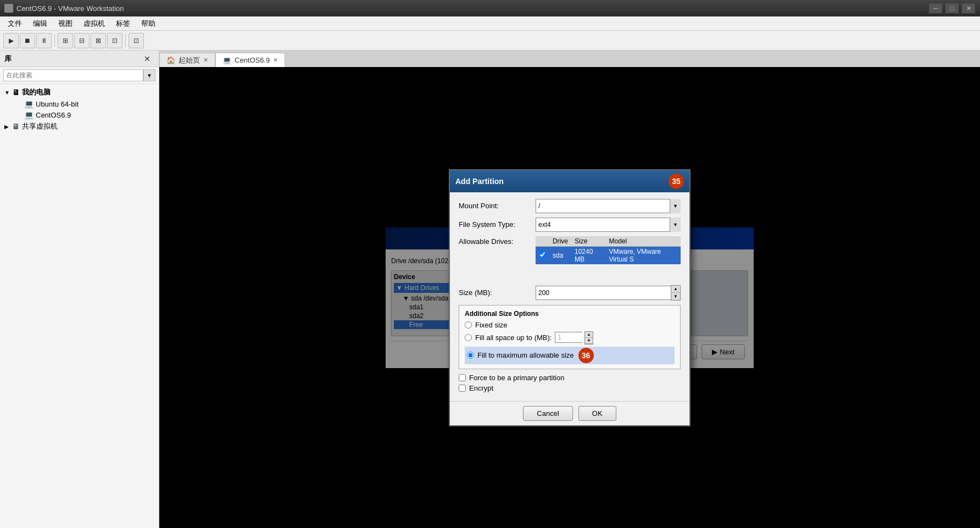 This screenshot has height=528, width=980. I want to click on size-decrement-button: ▼, so click(676, 297).